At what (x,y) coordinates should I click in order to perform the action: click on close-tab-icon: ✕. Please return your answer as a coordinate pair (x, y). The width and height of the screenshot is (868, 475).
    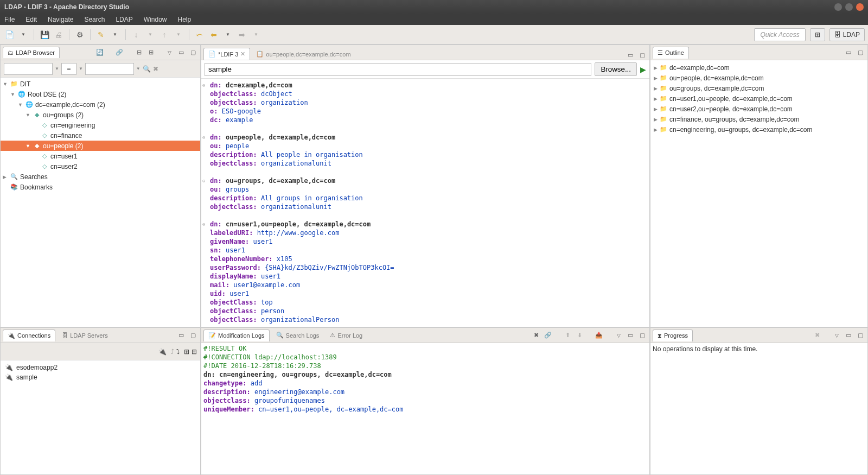
    Looking at the image, I should click on (243, 54).